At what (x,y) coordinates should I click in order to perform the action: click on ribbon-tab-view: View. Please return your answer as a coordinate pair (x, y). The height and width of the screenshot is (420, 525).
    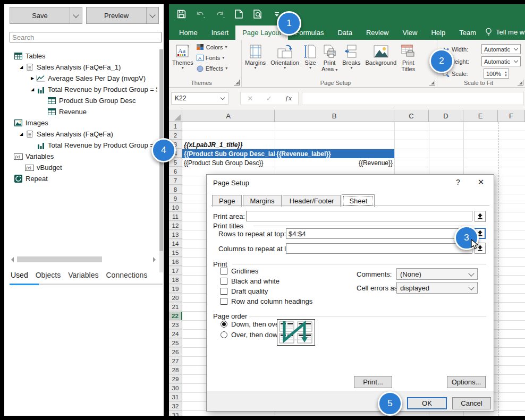
    Looking at the image, I should click on (410, 33).